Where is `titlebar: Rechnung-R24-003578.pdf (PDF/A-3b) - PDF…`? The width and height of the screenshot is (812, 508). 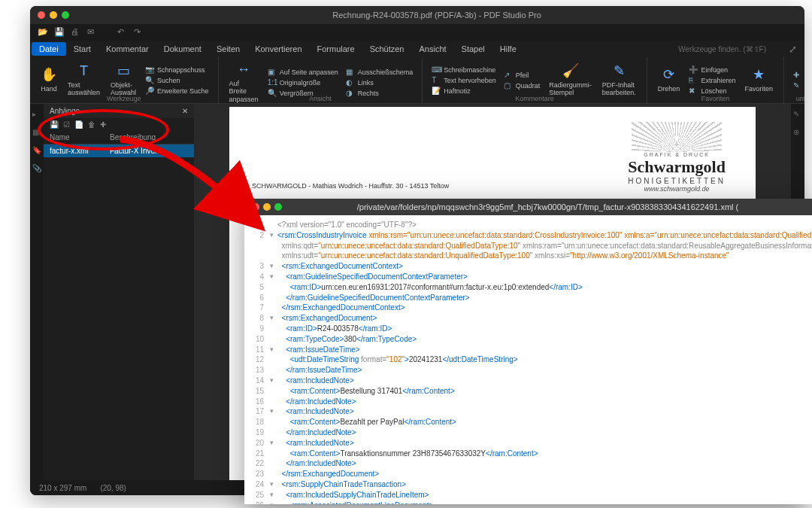
titlebar: Rechnung-R24-003578.pdf (PDF/A-3b) - PDF… is located at coordinates (417, 15).